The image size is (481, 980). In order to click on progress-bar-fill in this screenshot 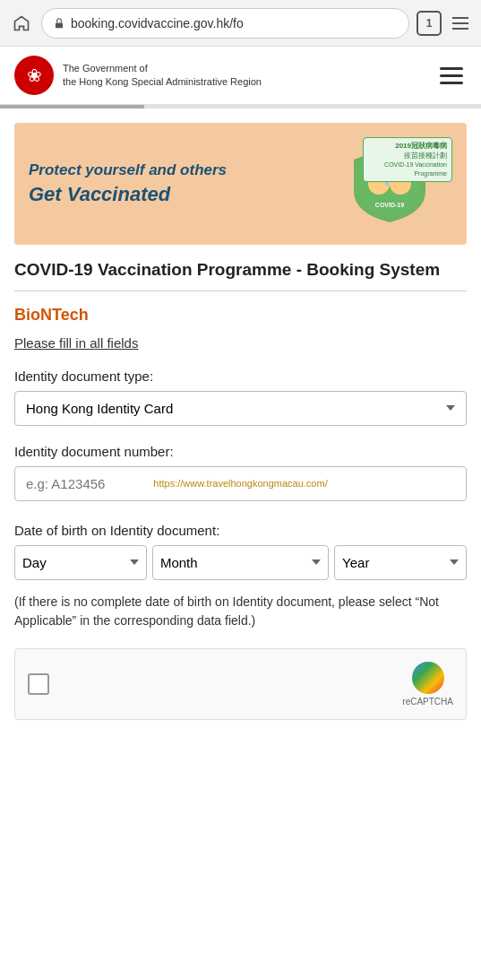, I will do `click(72, 107)`.